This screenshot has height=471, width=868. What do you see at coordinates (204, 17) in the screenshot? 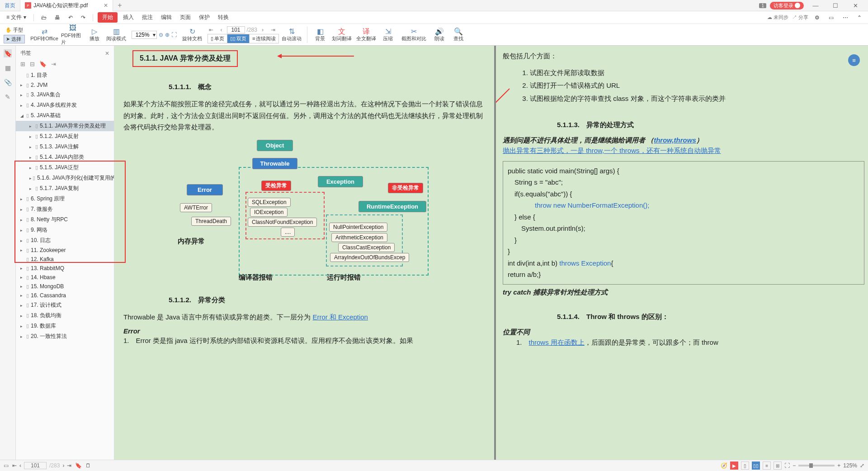
I see `menu-protect: 保护` at bounding box center [204, 17].